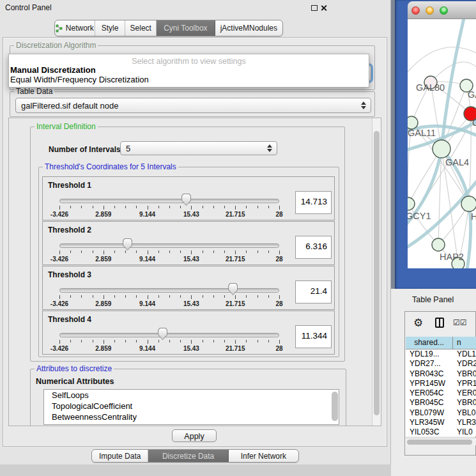  I want to click on attribute-item-betweennesscentrality: BetweennessCentrality, so click(192, 417).